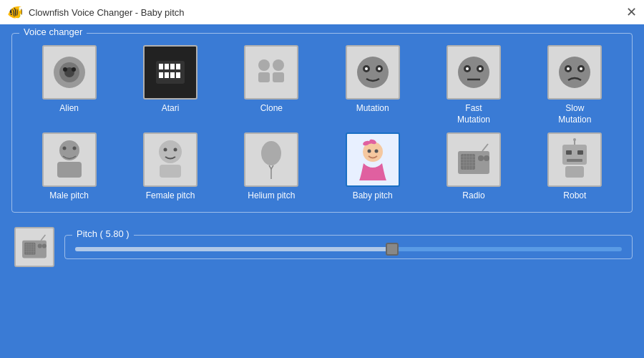  I want to click on voice-item-slow-mutation: Slow Mutation, so click(575, 85).